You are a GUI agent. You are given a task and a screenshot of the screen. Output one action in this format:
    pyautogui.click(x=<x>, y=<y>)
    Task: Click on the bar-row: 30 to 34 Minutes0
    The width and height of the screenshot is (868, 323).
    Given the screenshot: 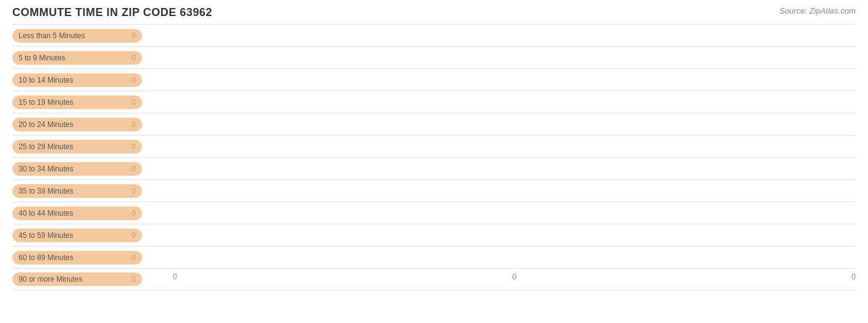 What is the action you would take?
    pyautogui.click(x=434, y=168)
    